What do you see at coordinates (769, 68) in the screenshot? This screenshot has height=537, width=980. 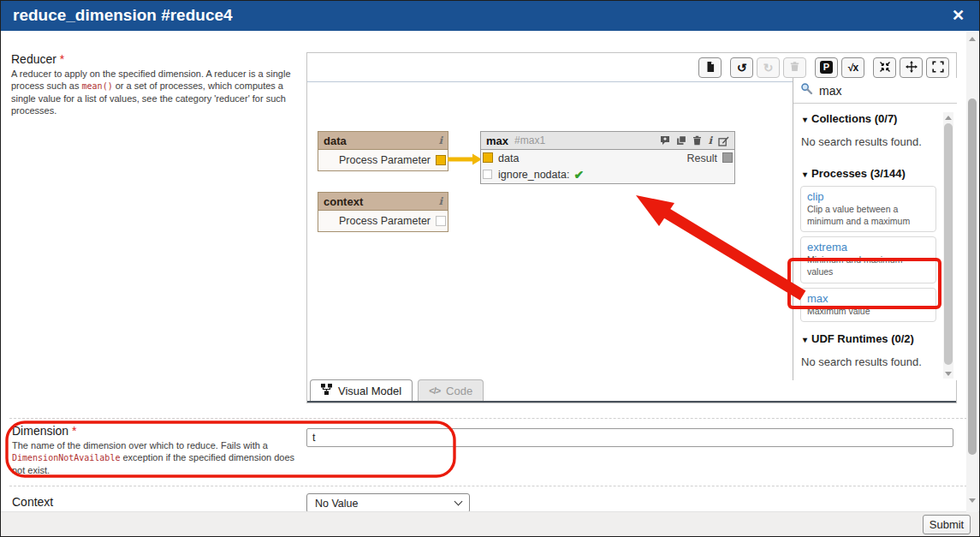 I see `redo-button: ↻` at bounding box center [769, 68].